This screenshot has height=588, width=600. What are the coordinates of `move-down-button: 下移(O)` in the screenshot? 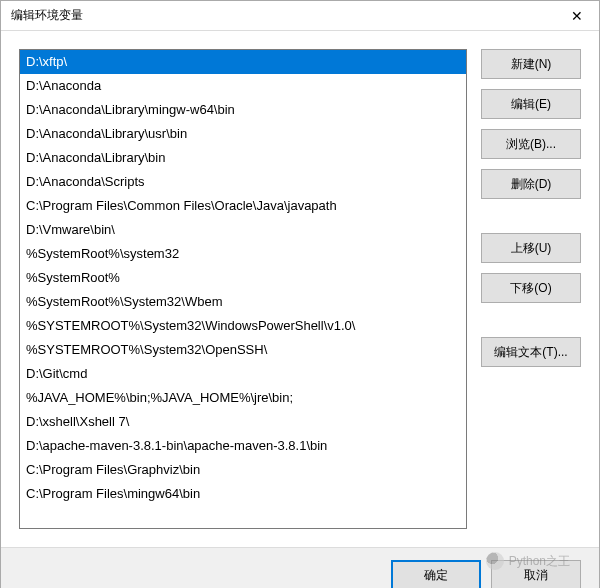 It's located at (531, 288).